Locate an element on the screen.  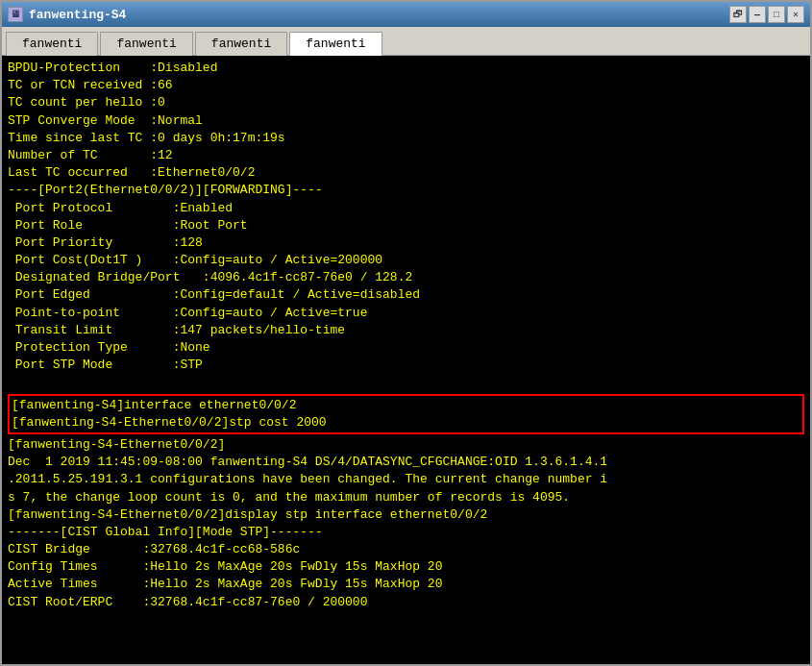
term-line is located at coordinates (406, 382).